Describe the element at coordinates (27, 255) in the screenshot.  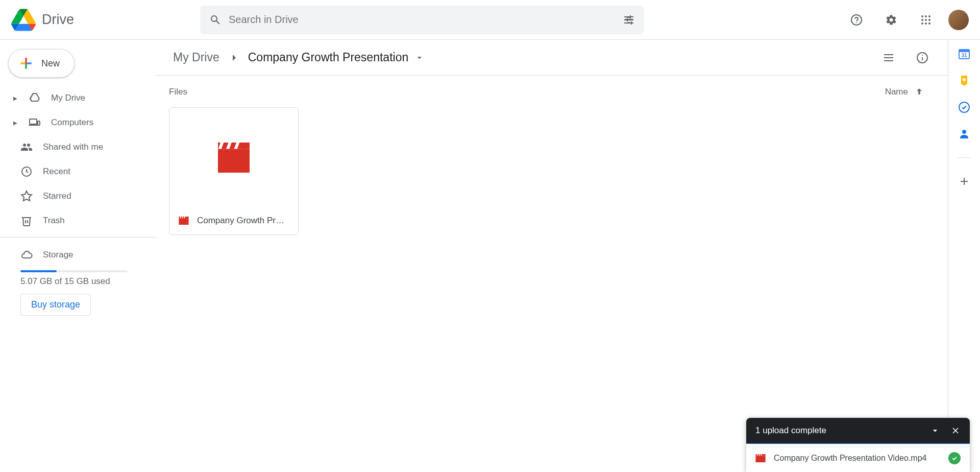
I see `cloud-icon` at that location.